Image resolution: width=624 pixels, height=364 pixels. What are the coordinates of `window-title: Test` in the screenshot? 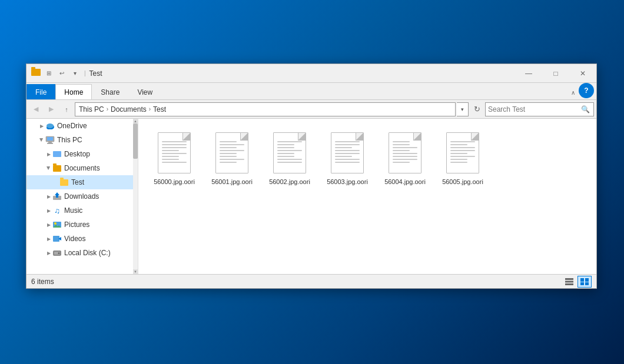 It's located at (301, 74).